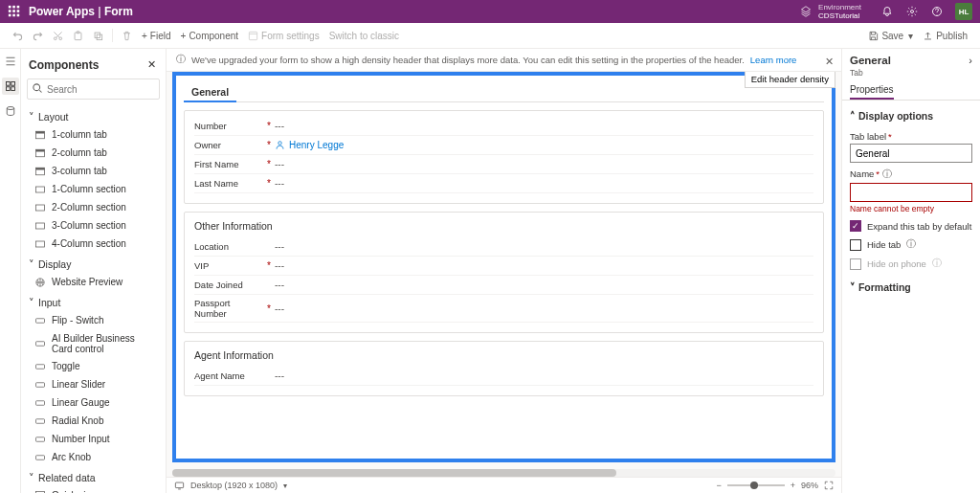 The width and height of the screenshot is (980, 493). What do you see at coordinates (94, 281) in the screenshot?
I see `component-item: Website Preview` at bounding box center [94, 281].